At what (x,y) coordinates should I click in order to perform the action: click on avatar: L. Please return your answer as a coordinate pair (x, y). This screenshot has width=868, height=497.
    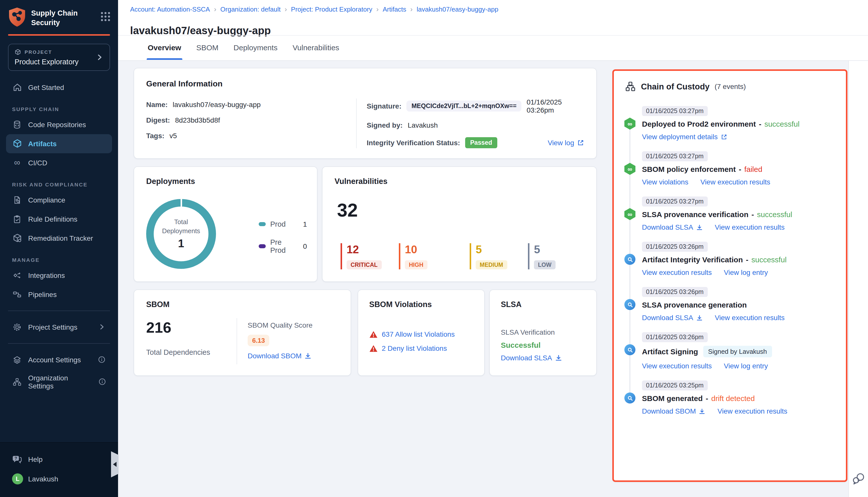
    Looking at the image, I should click on (18, 479).